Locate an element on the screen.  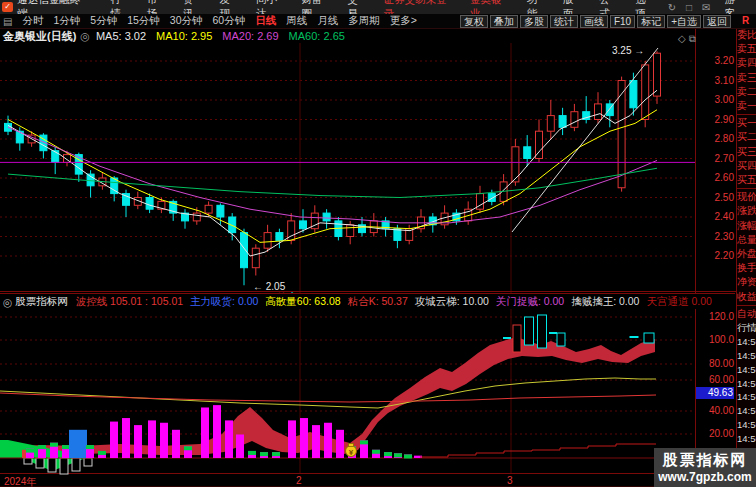
indicator-line-stair is located at coordinates (538, 450).